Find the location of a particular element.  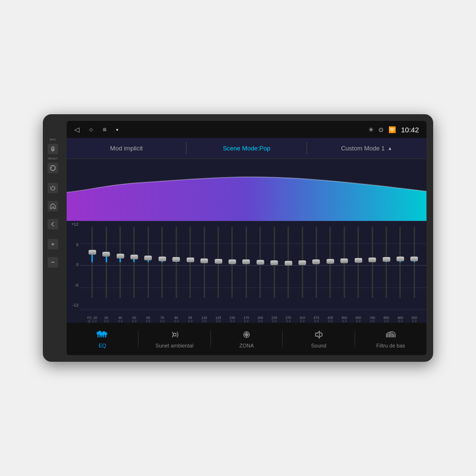

q-label-40: 2.2 is located at coordinates (120, 321).